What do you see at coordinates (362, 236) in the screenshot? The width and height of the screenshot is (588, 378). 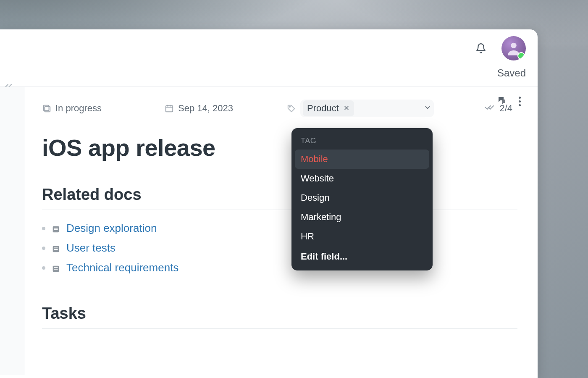 I see `tag-option-hr: HR` at bounding box center [362, 236].